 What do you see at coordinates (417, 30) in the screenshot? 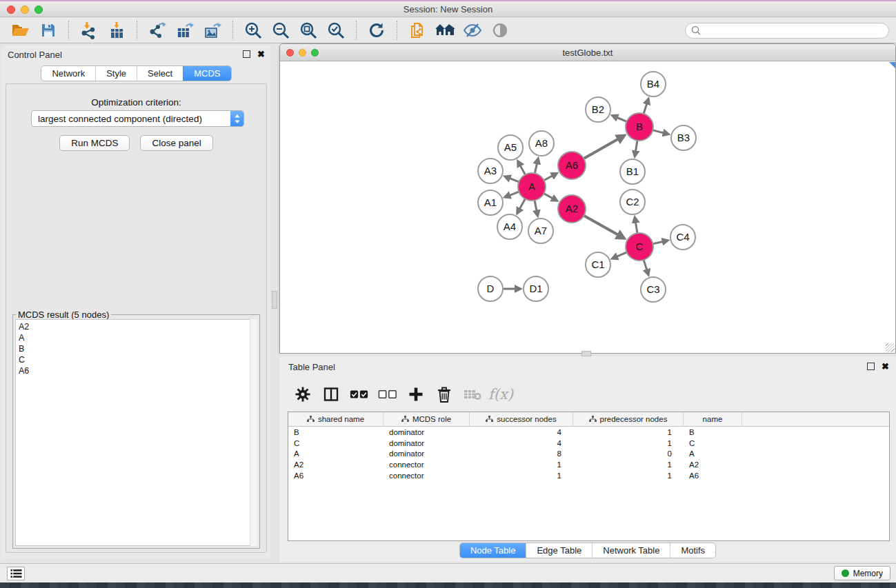
I see `new-network-from-selection-button` at bounding box center [417, 30].